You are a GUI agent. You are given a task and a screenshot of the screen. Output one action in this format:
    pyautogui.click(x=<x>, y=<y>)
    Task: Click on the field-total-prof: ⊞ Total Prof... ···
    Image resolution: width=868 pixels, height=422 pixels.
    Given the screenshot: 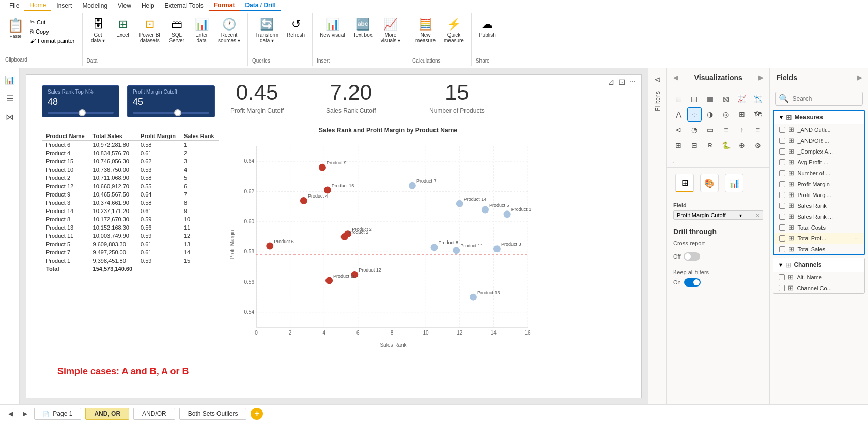 What is the action you would take?
    pyautogui.click(x=819, y=238)
    